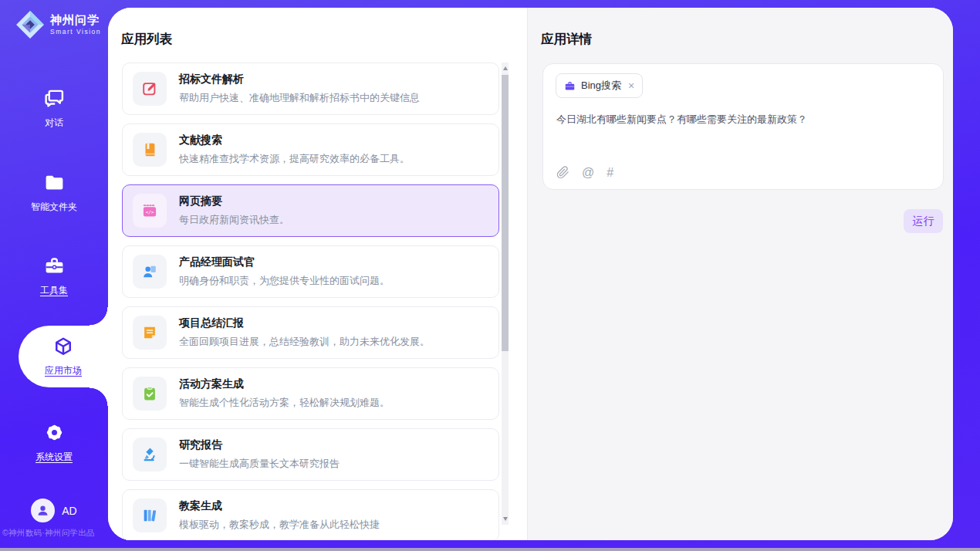  I want to click on sidebar-item-label: 应用市场, so click(63, 370).